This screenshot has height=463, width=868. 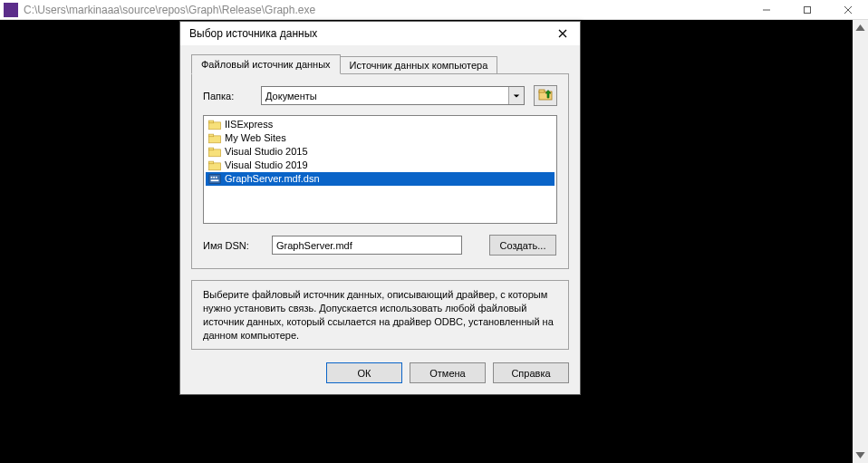 What do you see at coordinates (393, 96) in the screenshot?
I see `folder-combobox: Документы` at bounding box center [393, 96].